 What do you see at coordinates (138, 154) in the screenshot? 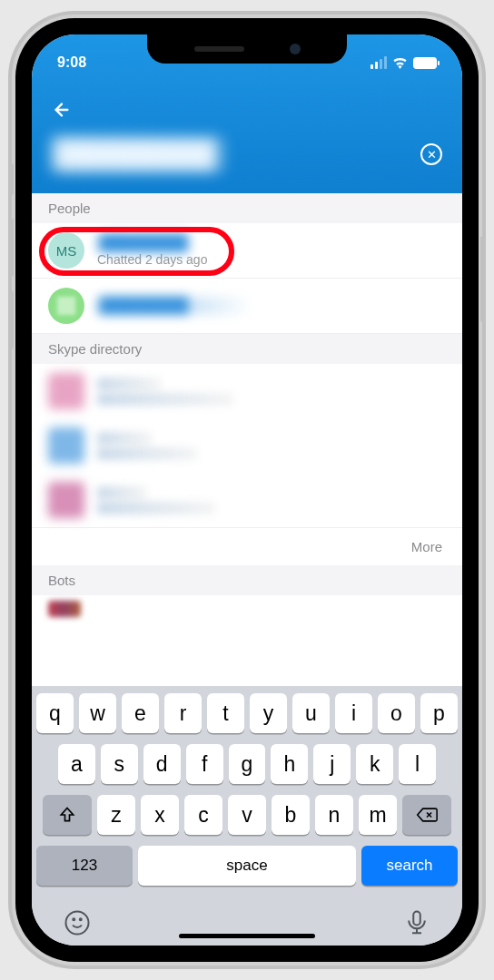
I see `search-input: ████████` at bounding box center [138, 154].